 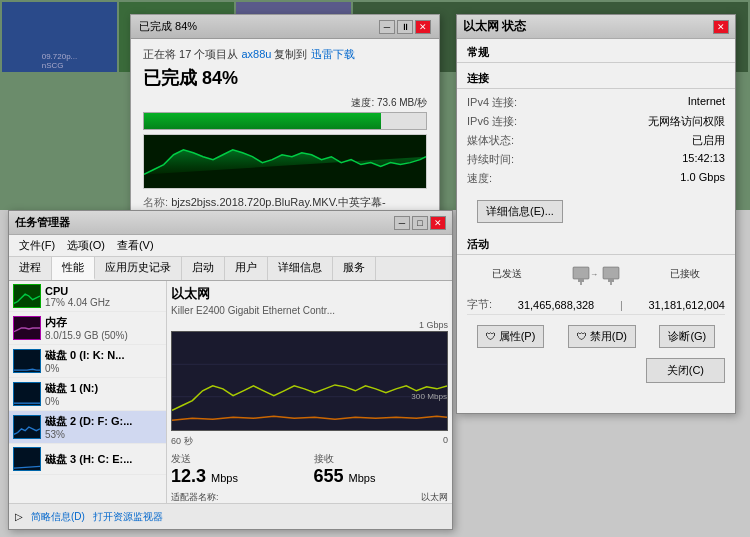 What do you see at coordinates (596, 274) in the screenshot?
I see `network-icon-svg: →` at bounding box center [596, 274].